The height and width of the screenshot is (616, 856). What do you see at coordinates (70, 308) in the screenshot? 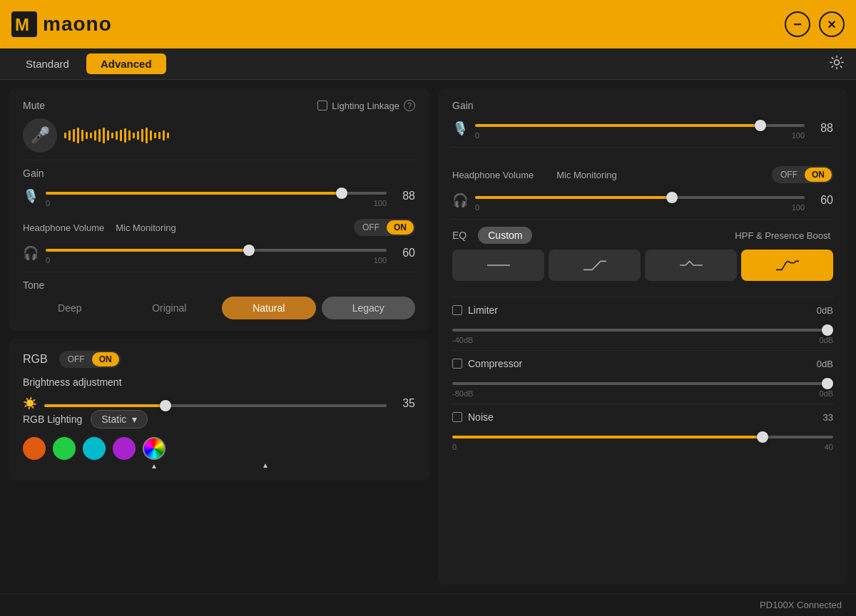
I see `tone-deep-button: Deep` at bounding box center [70, 308].